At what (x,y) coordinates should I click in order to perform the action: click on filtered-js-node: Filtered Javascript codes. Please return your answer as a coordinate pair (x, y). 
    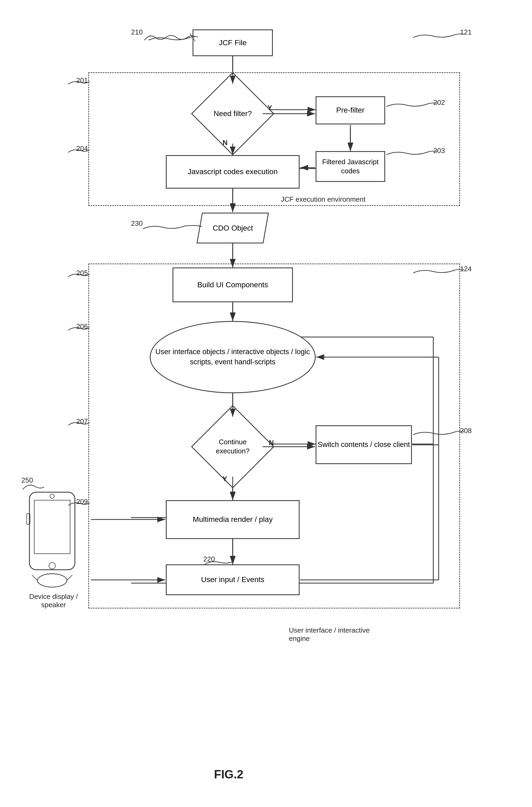
    Looking at the image, I should click on (350, 167).